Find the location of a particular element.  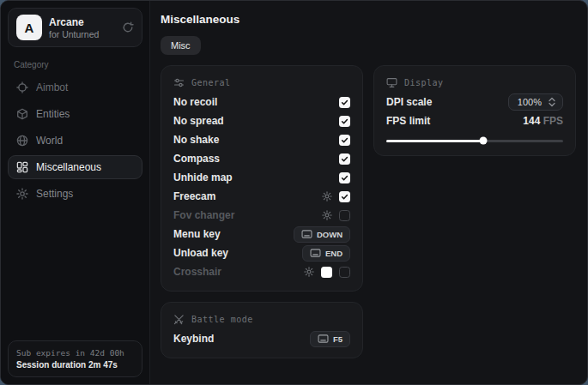

setting-label: DPI scale is located at coordinates (409, 102).